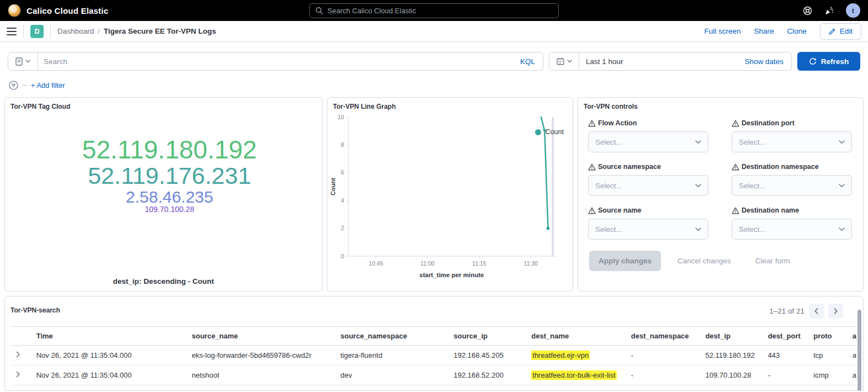 This screenshot has width=868, height=392. What do you see at coordinates (617, 123) in the screenshot?
I see `control-label-text: Flow Action` at bounding box center [617, 123].